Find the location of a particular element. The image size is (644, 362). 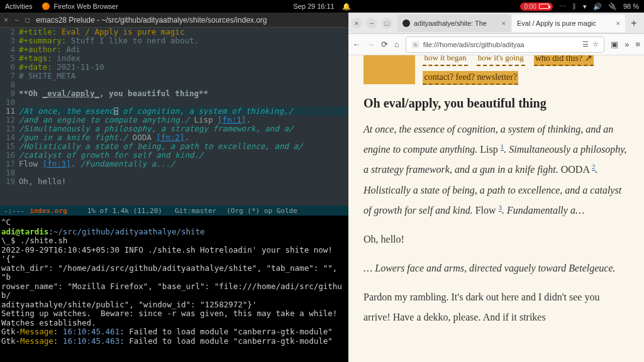

overflow-icon: » is located at coordinates (626, 44).